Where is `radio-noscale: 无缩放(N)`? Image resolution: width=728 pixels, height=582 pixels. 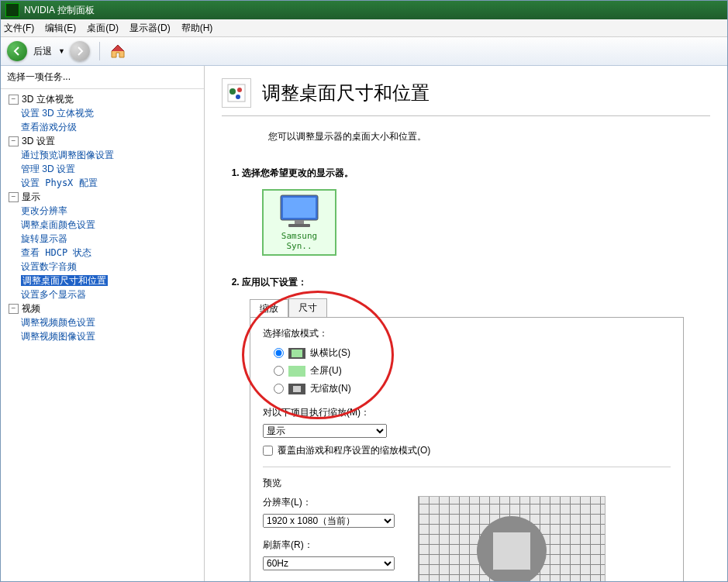
radio-noscale: 无缩放(N) is located at coordinates (472, 389).